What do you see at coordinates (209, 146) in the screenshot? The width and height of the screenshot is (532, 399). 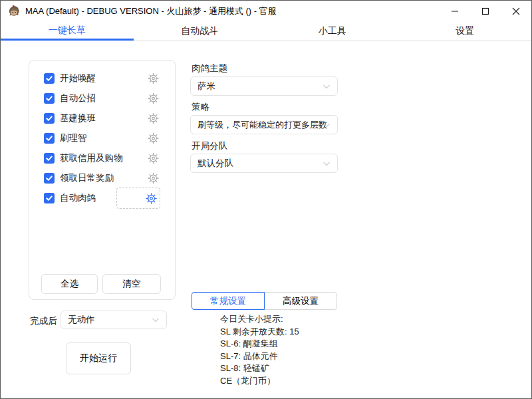 I see `roguelike-squad-label: 开局分队` at bounding box center [209, 146].